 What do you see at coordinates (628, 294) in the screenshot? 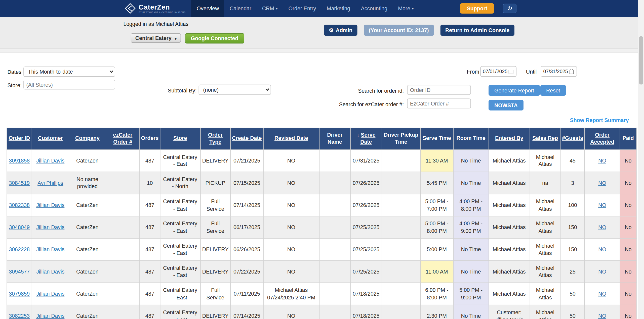
I see `cell-paid: No` at bounding box center [628, 294].